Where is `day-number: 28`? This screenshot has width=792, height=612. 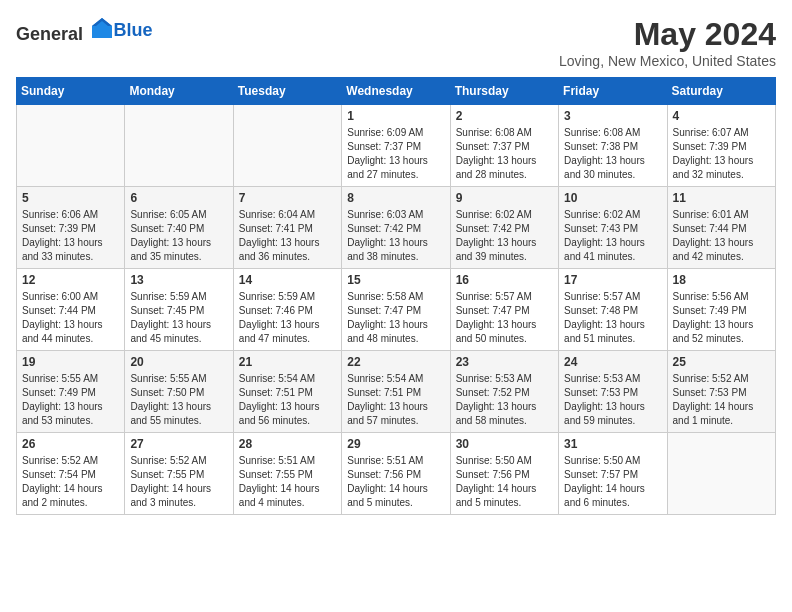
day-number: 28 is located at coordinates (288, 444).